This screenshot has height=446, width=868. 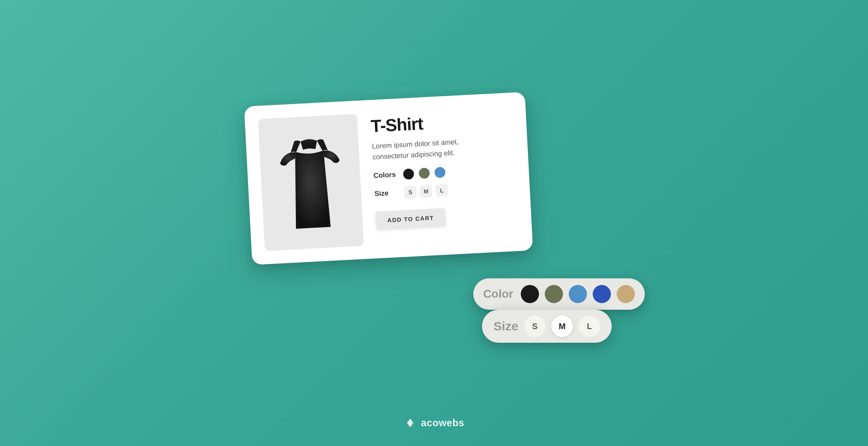 I want to click on size-row: Size S M L, so click(x=446, y=190).